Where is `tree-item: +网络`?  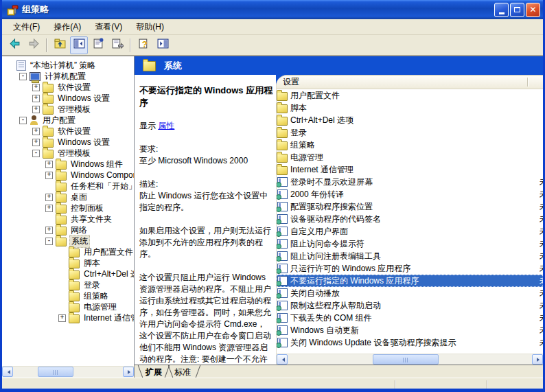 tree-item: +网络 is located at coordinates (68, 230).